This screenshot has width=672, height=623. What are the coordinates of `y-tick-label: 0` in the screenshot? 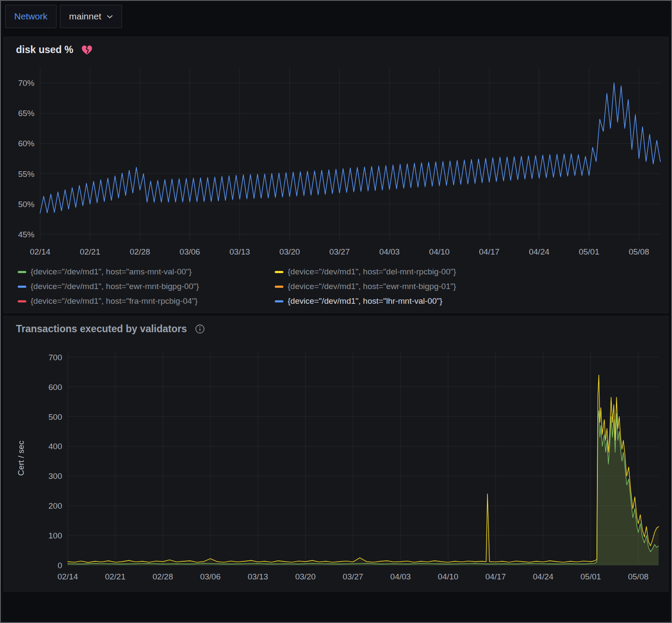 It's located at (60, 565).